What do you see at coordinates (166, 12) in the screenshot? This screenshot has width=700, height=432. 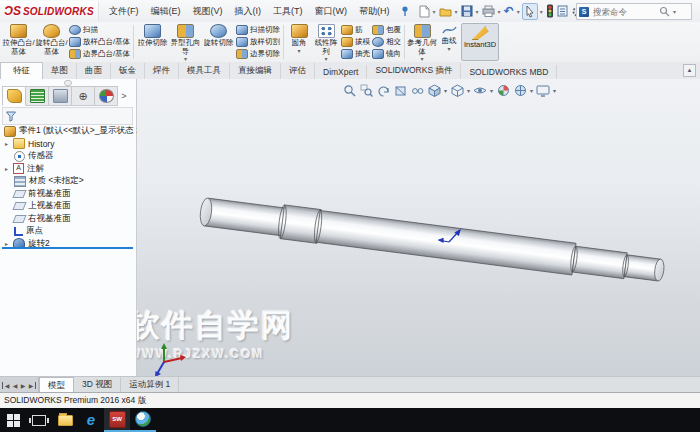 I see `menu-edit: 编辑(E)` at bounding box center [166, 12].